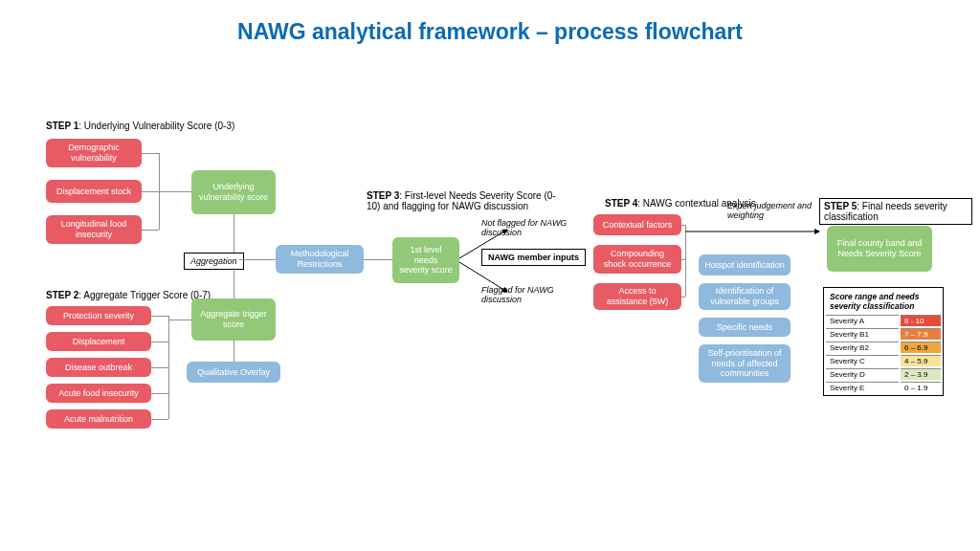 This screenshot has height=551, width=980. Describe the element at coordinates (234, 372) in the screenshot. I see `qualitative-overlay: Qualitative Overlay` at that location.